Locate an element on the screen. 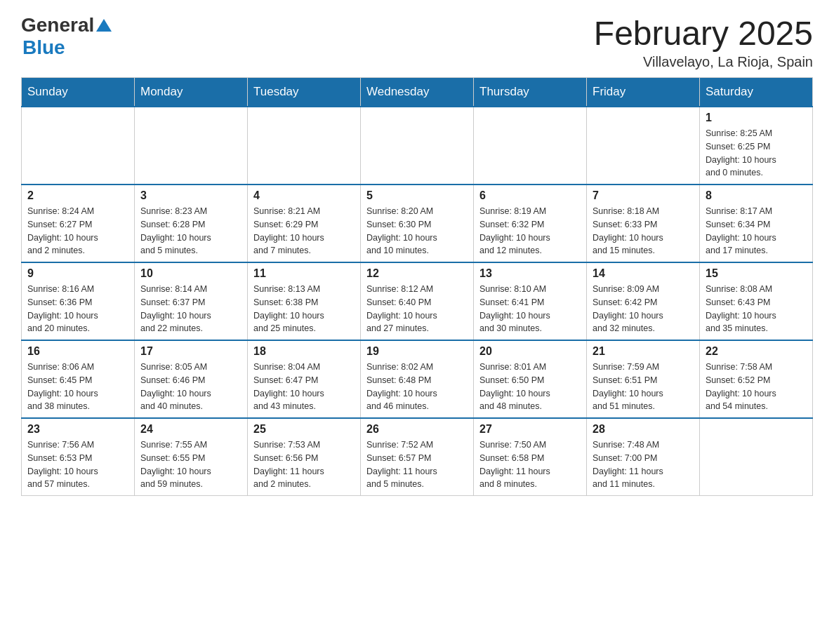 This screenshot has width=834, height=644. day-number: 7 is located at coordinates (643, 196).